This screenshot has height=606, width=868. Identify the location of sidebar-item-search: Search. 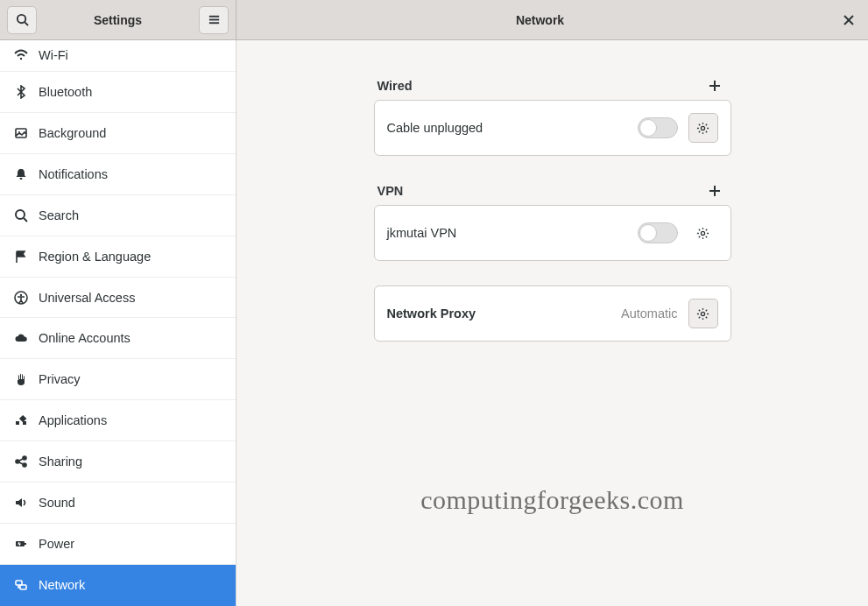
(117, 215).